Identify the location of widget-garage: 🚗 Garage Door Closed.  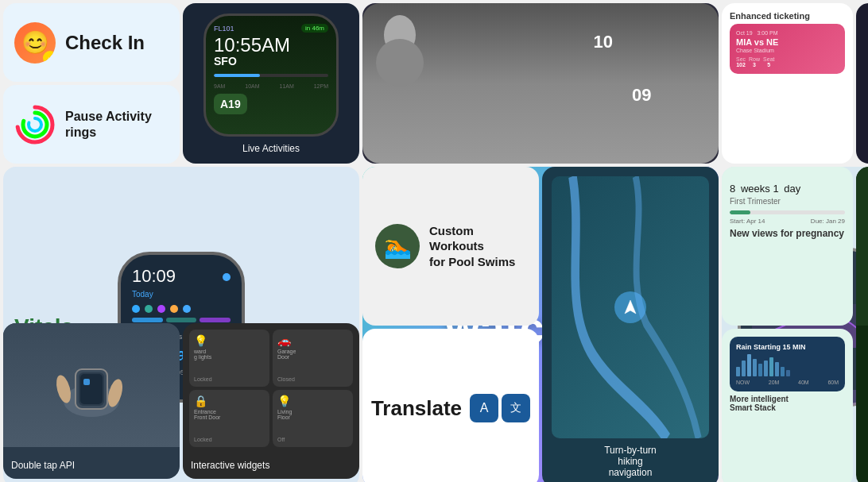
(313, 358).